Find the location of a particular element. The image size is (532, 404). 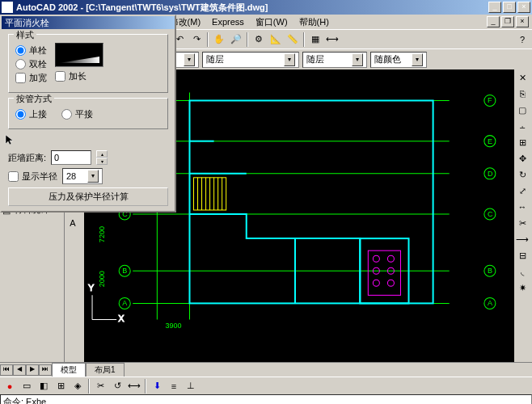

explode-icon: ✷ is located at coordinates (522, 288).